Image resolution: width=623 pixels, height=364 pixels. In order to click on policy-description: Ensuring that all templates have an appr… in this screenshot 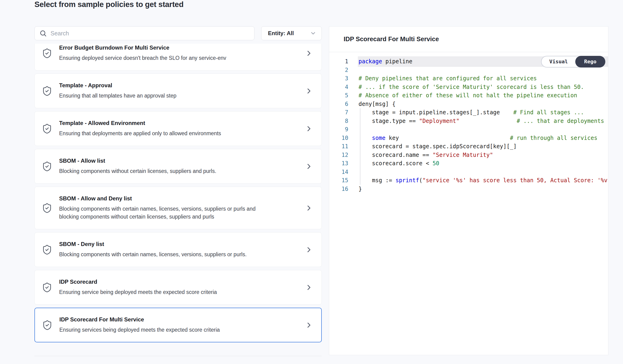, I will do `click(159, 96)`.